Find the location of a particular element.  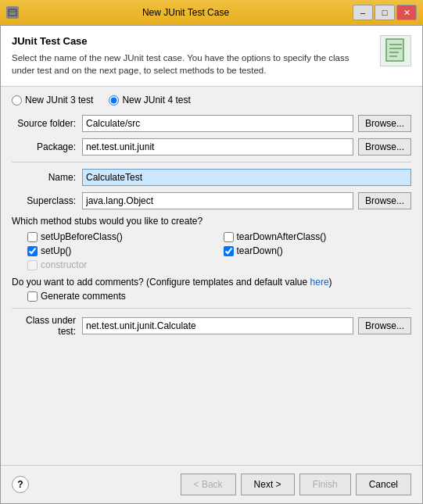

dialog-header-text: JUnit Test Case Select the name of the n… is located at coordinates (192, 56).